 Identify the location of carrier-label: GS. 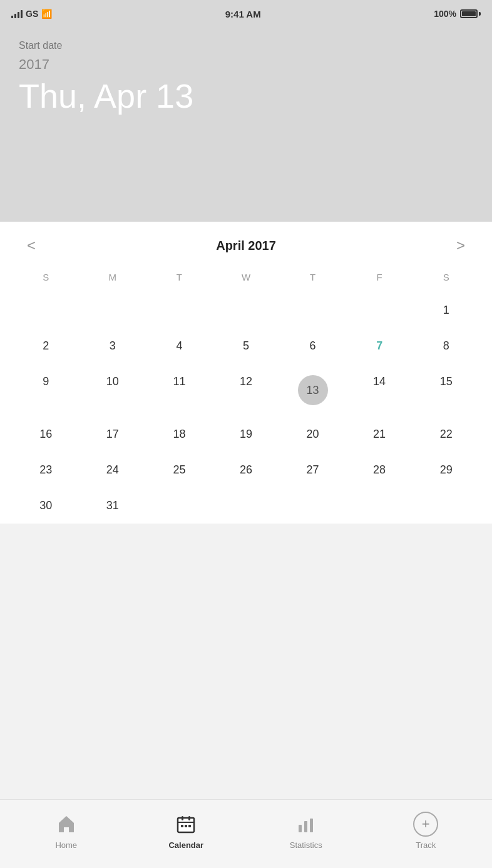
(32, 14).